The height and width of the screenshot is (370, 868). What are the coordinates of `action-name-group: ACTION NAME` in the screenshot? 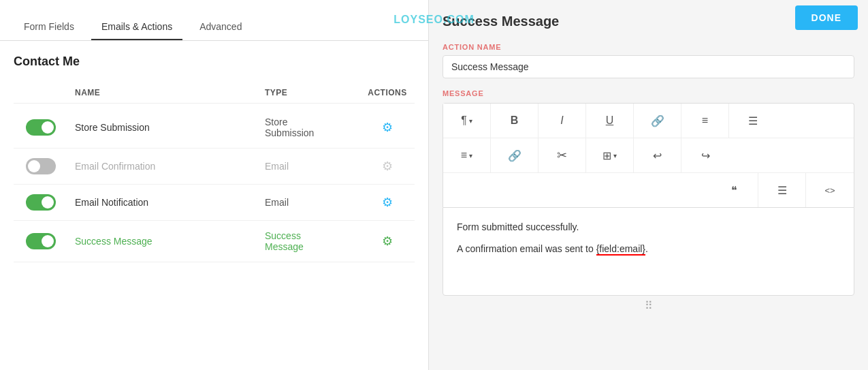 It's located at (648, 61).